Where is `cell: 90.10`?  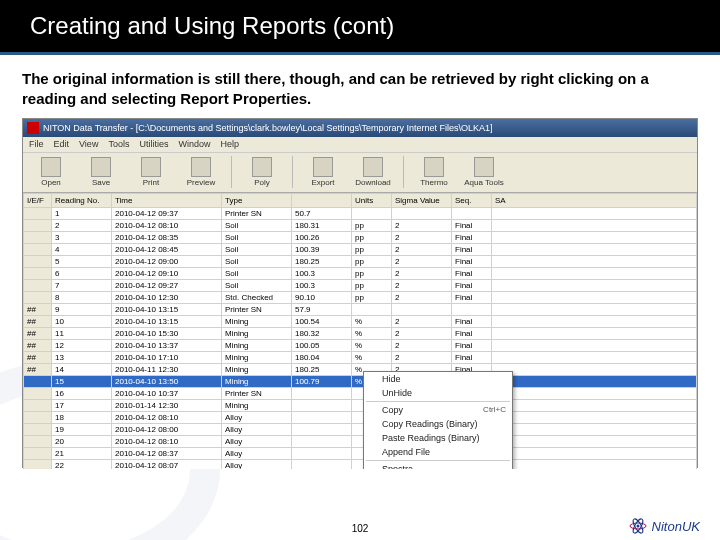
cell: 90.10 is located at coordinates (322, 297).